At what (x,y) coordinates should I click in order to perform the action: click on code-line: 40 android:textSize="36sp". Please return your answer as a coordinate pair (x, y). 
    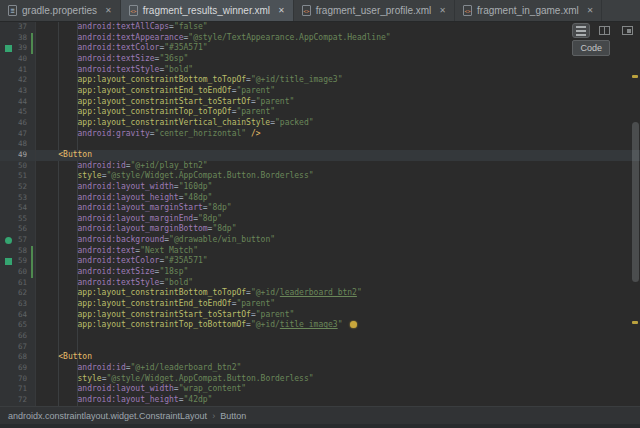
    Looking at the image, I should click on (320, 60).